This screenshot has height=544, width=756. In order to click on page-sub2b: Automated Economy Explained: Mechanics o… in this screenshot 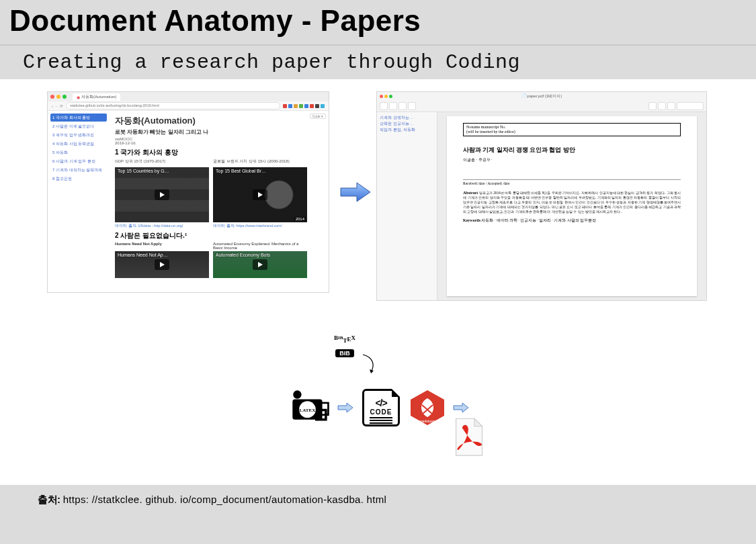, I will do `click(260, 246)`.